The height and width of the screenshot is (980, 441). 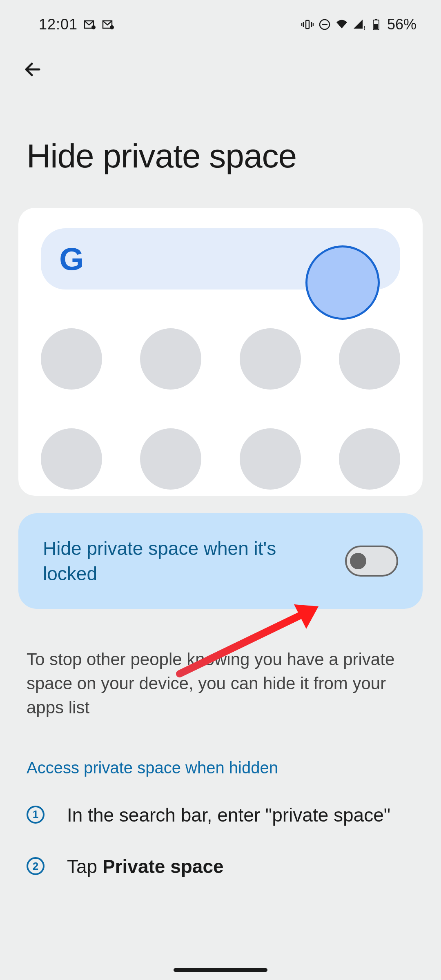 What do you see at coordinates (220, 145) in the screenshot?
I see `page-title: Hide private space` at bounding box center [220, 145].